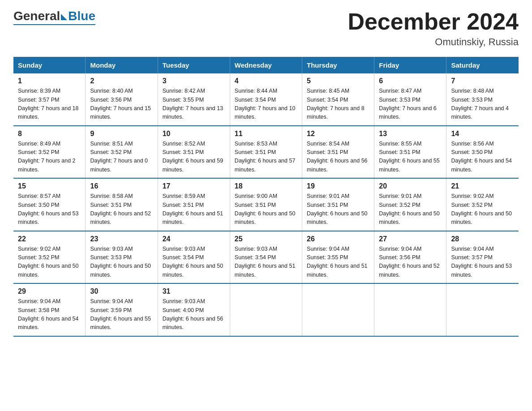 This screenshot has width=532, height=411. What do you see at coordinates (410, 205) in the screenshot?
I see `calendar-cell: 20Sunrise: 9:01 AMSunset: 3:52 PMDayligh…` at bounding box center [410, 205].